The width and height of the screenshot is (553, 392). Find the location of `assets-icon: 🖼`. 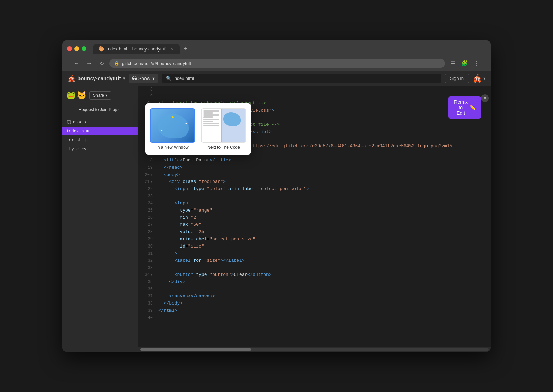

assets-icon: 🖼 is located at coordinates (68, 122).